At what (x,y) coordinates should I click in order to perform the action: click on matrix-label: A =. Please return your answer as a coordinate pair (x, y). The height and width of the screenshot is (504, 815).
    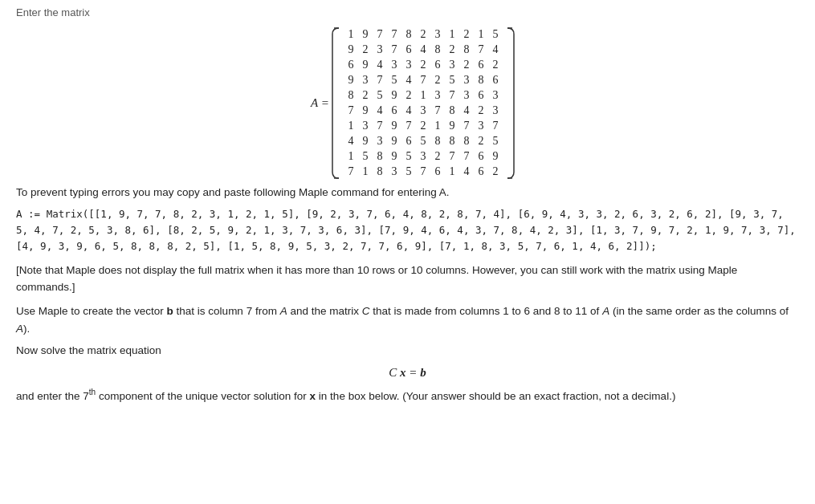
    Looking at the image, I should click on (320, 103).